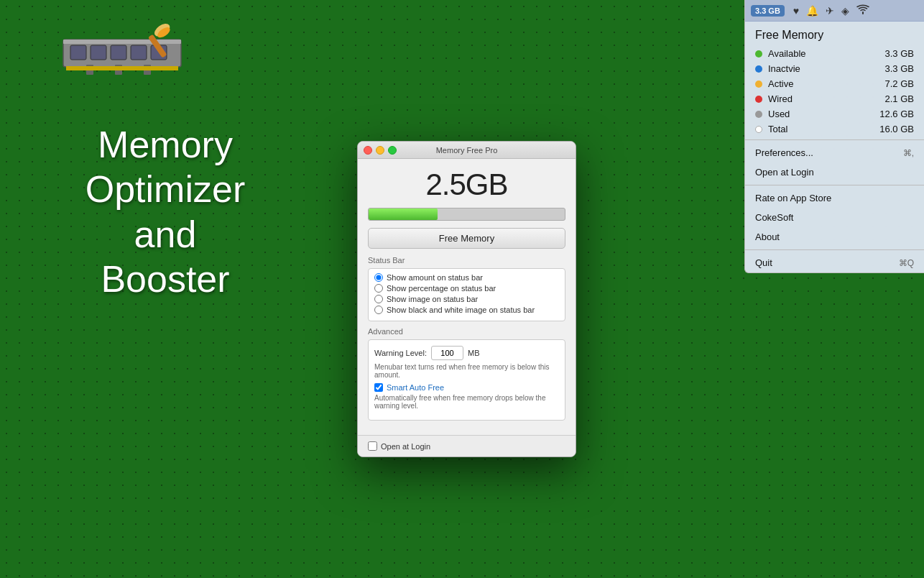 The image size is (924, 578). Describe the element at coordinates (780, 99) in the screenshot. I see `label-wired: Wired` at that location.